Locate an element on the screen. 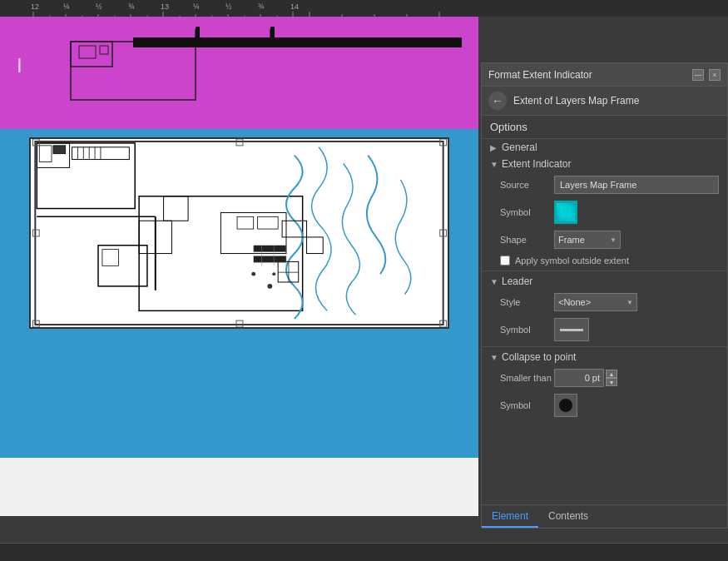  smaller-than-row: Smaller than 0 pt ▲ ▼ is located at coordinates (604, 378).